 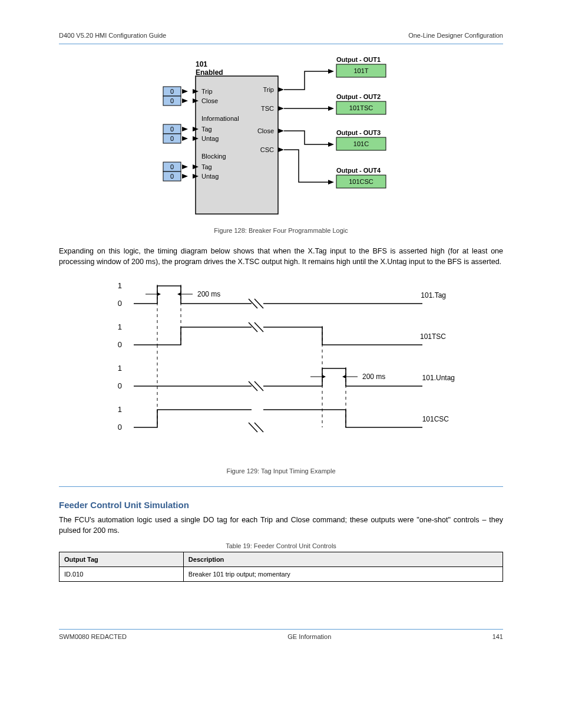 I want to click on row3-name: 101.Untag, so click(x=438, y=378).